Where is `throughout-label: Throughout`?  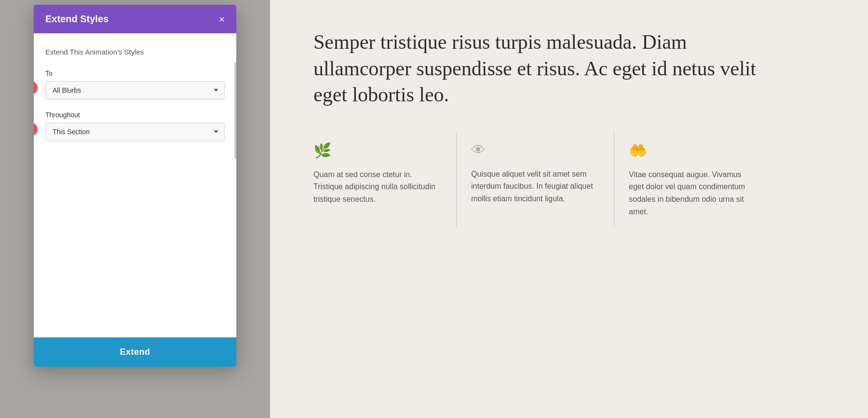 throughout-label: Throughout is located at coordinates (135, 115).